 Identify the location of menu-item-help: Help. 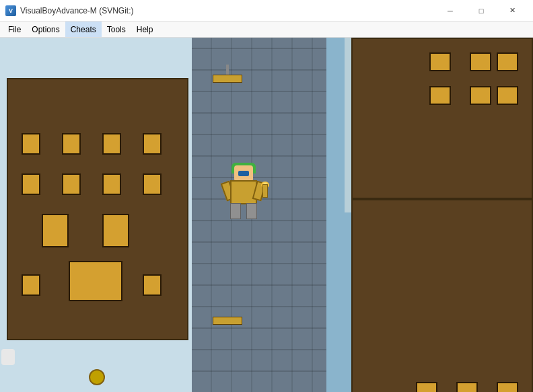
(145, 30).